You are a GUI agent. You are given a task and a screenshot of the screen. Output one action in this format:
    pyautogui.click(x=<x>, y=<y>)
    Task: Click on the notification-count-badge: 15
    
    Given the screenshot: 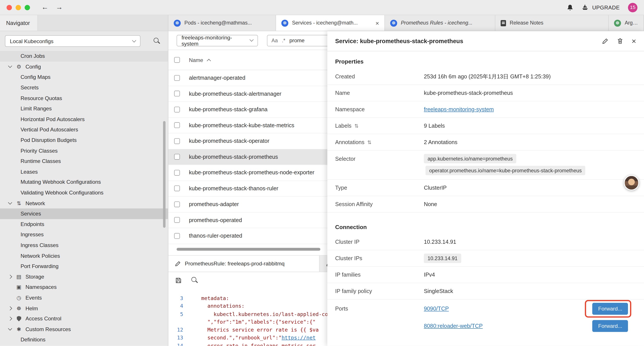 What is the action you would take?
    pyautogui.click(x=633, y=7)
    